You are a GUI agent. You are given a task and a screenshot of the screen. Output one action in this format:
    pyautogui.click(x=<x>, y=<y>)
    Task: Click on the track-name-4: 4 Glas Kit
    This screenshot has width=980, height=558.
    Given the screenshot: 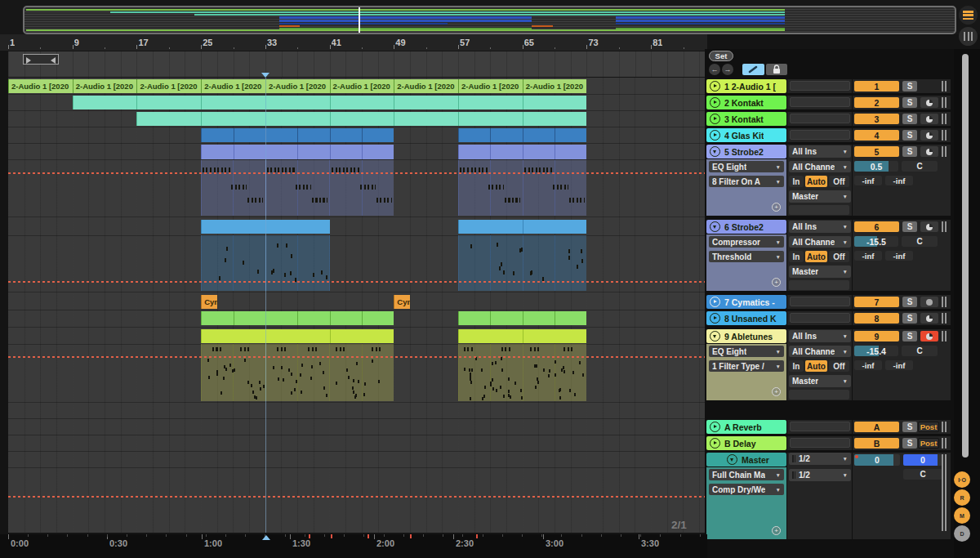 What is the action you would take?
    pyautogui.click(x=746, y=136)
    